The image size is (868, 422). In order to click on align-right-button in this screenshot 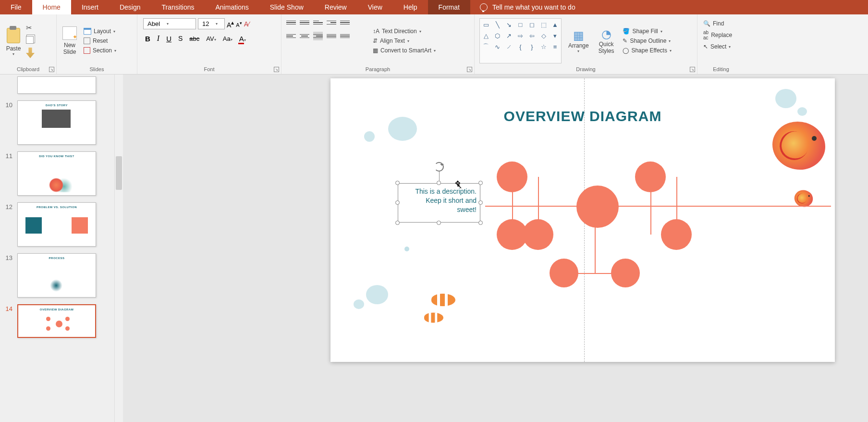, I will do `click(318, 36)`.